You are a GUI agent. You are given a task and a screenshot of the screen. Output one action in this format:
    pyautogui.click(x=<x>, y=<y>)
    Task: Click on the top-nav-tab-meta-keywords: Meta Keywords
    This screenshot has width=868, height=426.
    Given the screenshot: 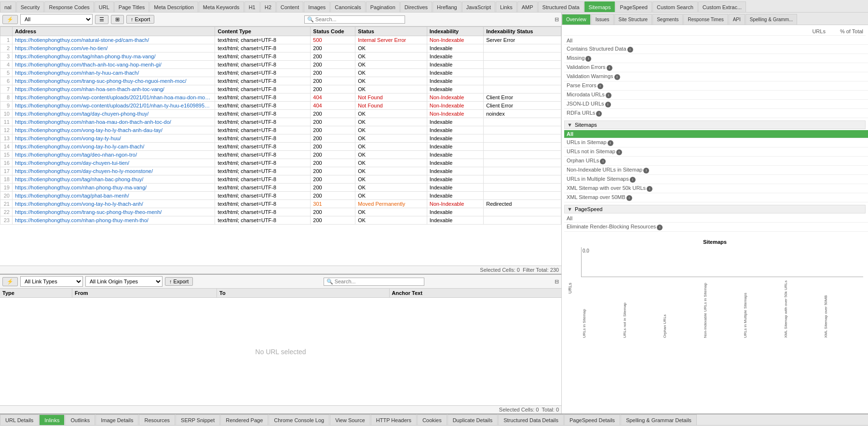 What is the action you would take?
    pyautogui.click(x=221, y=7)
    